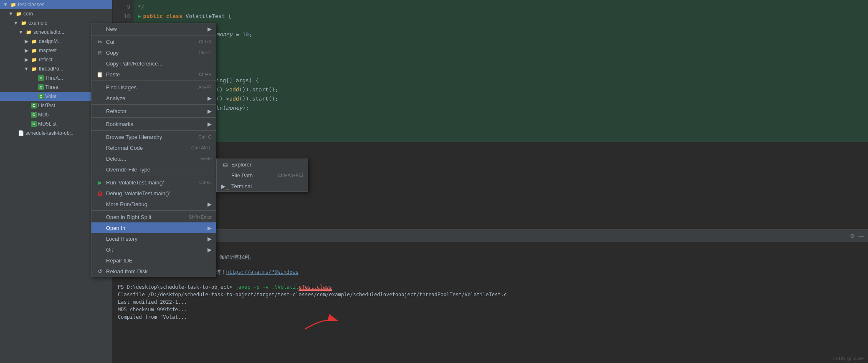 Image resolution: width=868 pixels, height=363 pixels. What do you see at coordinates (154, 74) in the screenshot?
I see `menu-item-paste: 📋 Paste Ctrl+V` at bounding box center [154, 74].